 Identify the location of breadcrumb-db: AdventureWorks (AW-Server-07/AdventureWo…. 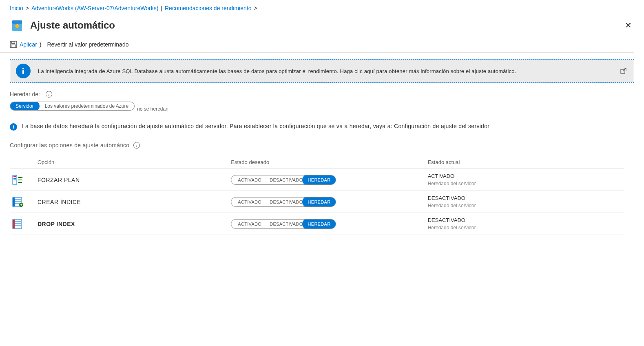
(95, 8).